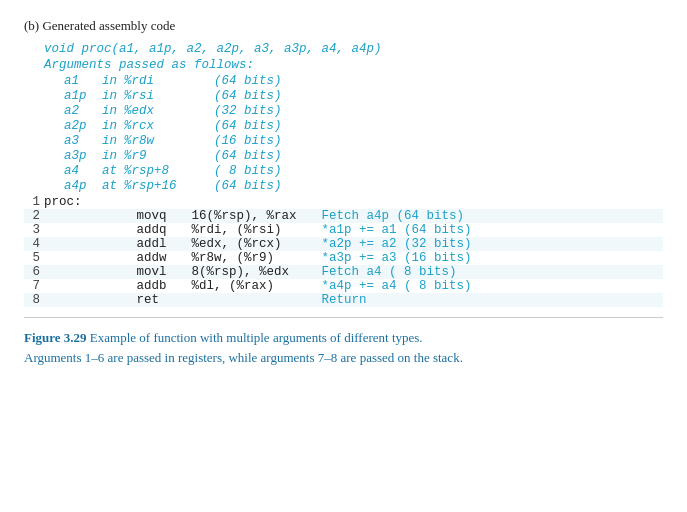  What do you see at coordinates (492, 286) in the screenshot?
I see `asm-comment: *a4p += a4 ( 8 bits)` at bounding box center [492, 286].